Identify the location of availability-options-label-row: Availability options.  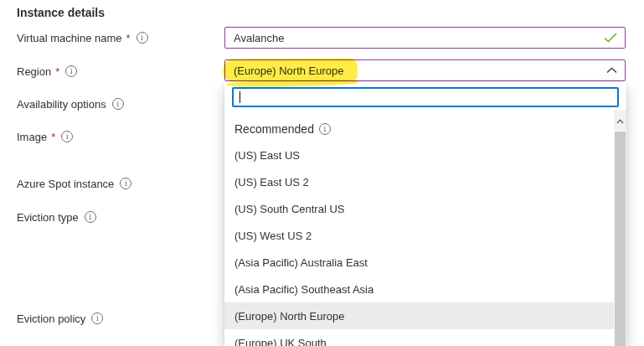
(70, 104).